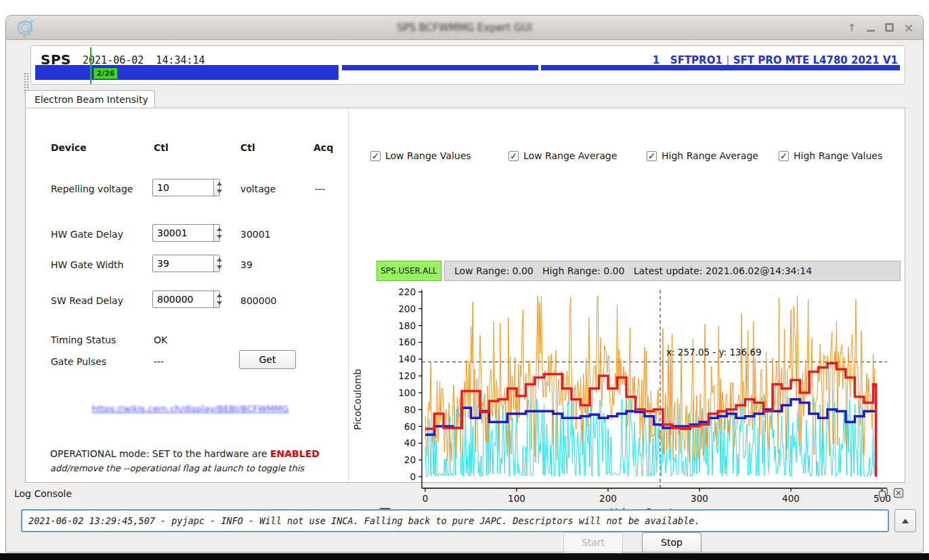 Image resolution: width=929 pixels, height=560 pixels. Describe the element at coordinates (185, 454) in the screenshot. I see `operational-mode-line: OPERATIONAL mode: SET to the hardware ar…` at that location.